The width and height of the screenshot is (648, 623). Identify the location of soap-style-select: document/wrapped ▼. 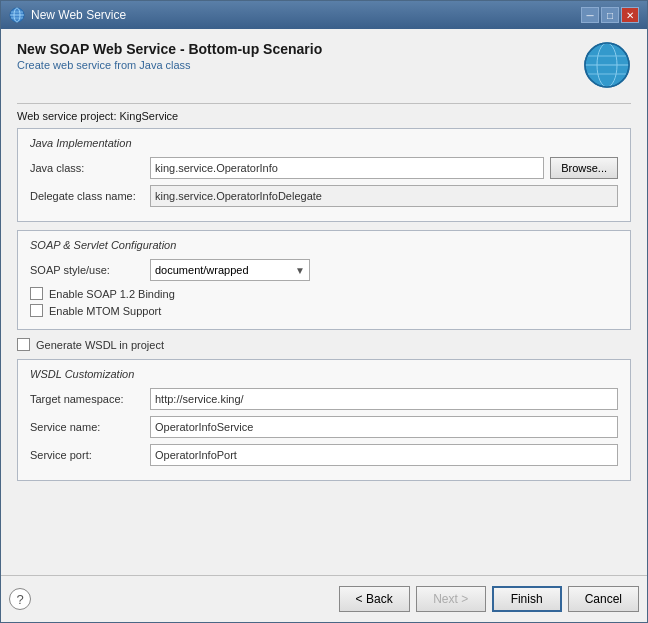
(230, 270).